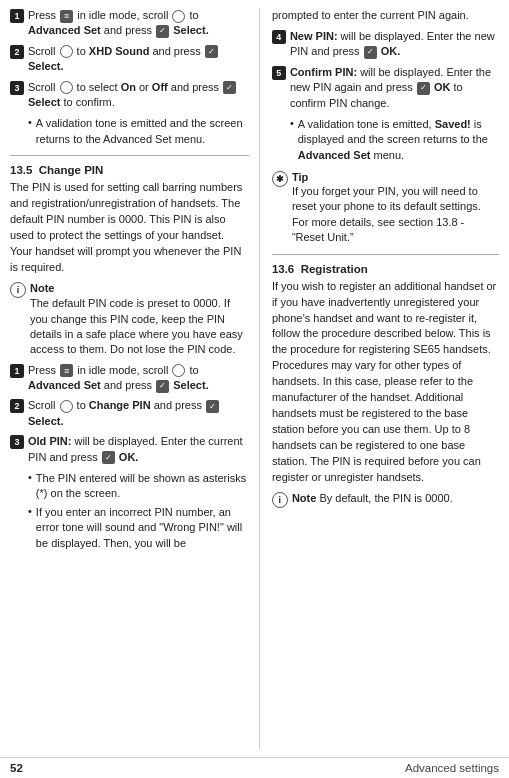  Describe the element at coordinates (138, 528) in the screenshot. I see `bullet-item: • If you enter an incorrect PIN number, …` at that location.